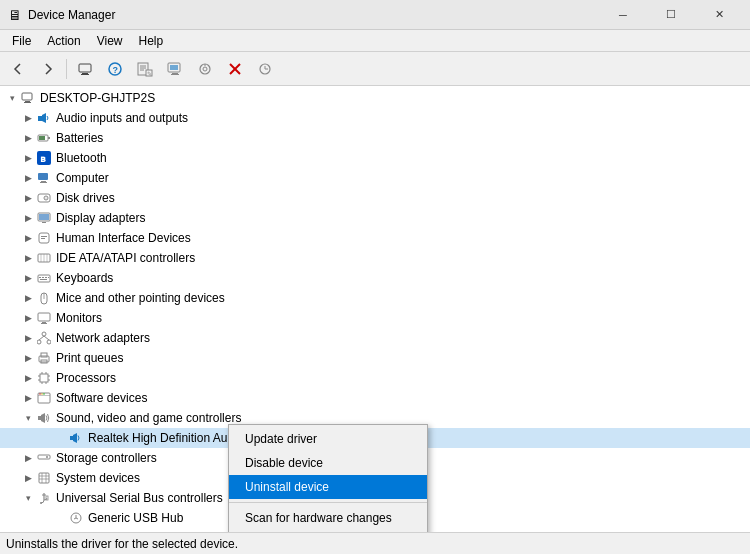  Describe the element at coordinates (44, 298) in the screenshot. I see `mouse-icon` at that location.